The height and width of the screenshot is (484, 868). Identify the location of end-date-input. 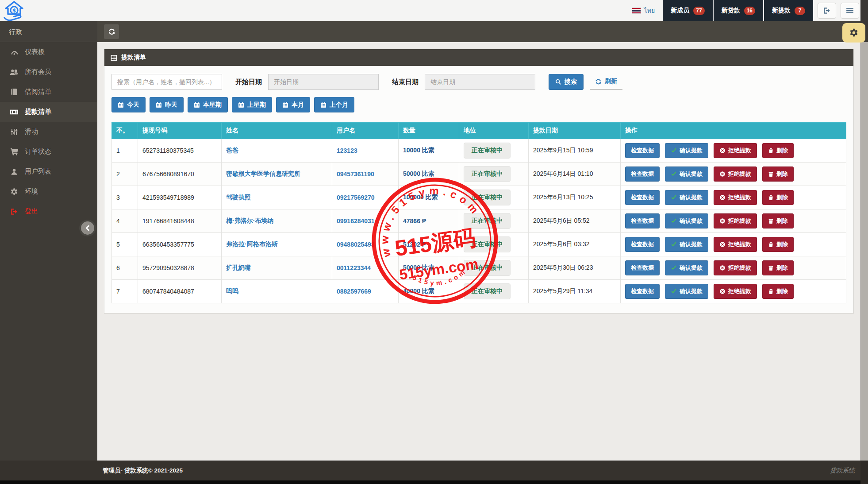
(480, 82).